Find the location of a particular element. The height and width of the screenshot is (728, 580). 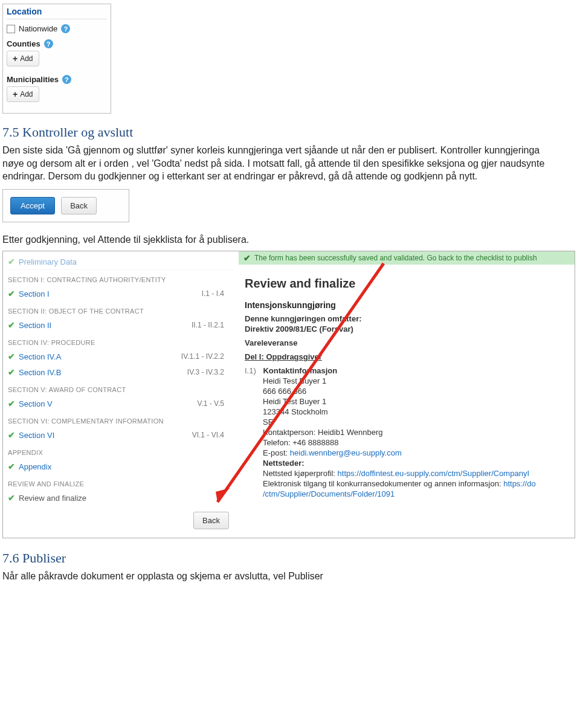

section-7-5-body2: Etter godkjenning, vel Attende til sjekk… is located at coordinates (280, 240).